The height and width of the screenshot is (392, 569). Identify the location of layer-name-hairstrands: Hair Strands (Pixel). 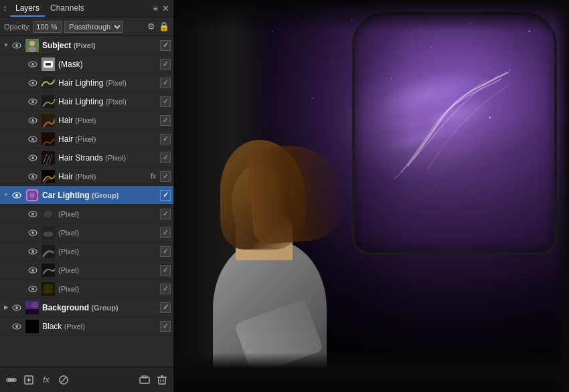
(108, 158).